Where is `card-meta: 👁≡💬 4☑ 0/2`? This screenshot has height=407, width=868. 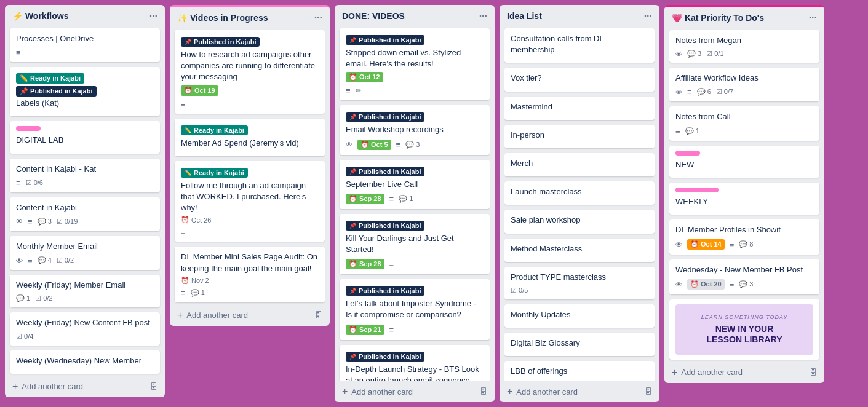
card-meta: 👁≡💬 4☑ 0/2 is located at coordinates (85, 261).